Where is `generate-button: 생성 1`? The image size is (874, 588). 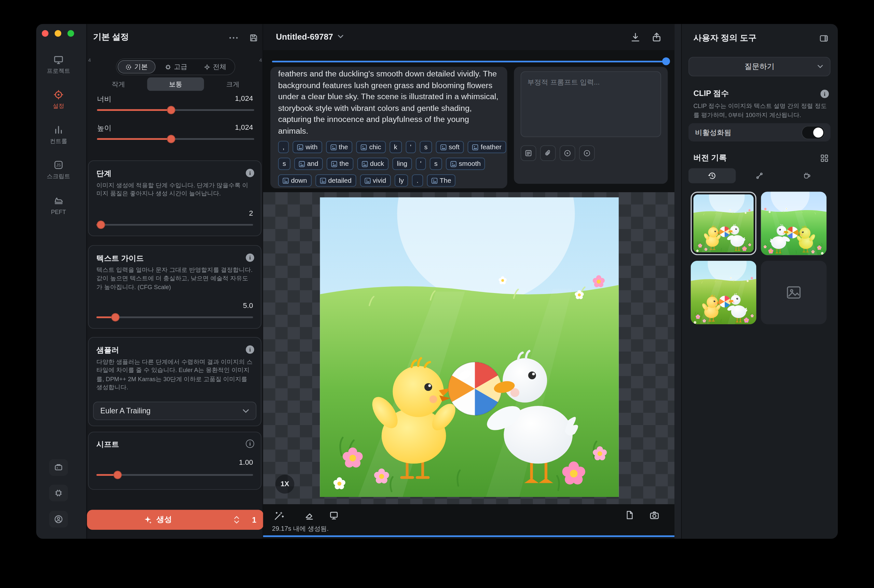
generate-button: 생성 1 is located at coordinates (176, 520).